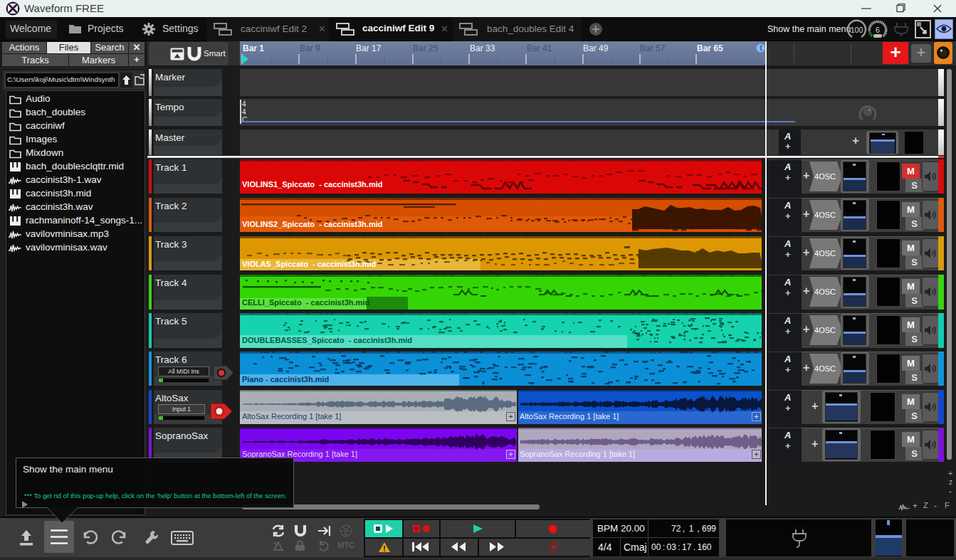 The height and width of the screenshot is (560, 956). I want to click on svg-text: 100, so click(857, 30).